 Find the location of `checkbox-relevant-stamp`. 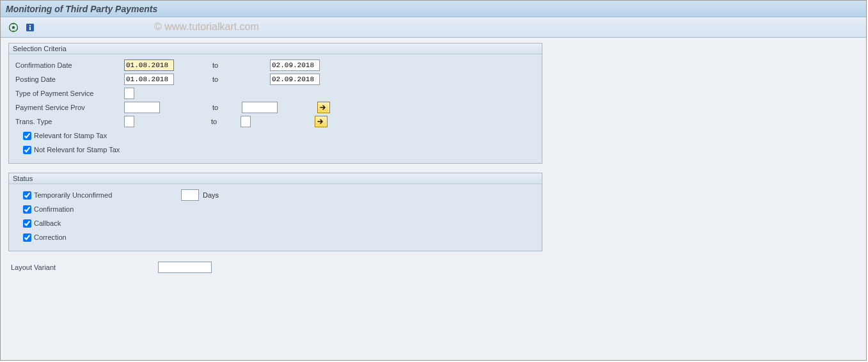

checkbox-relevant-stamp is located at coordinates (27, 136).